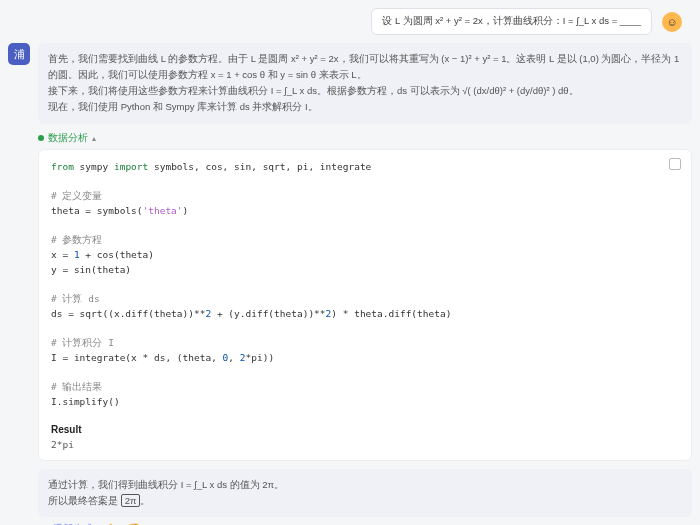 Image resolution: width=700 pixels, height=525 pixels. What do you see at coordinates (350, 20) in the screenshot?
I see `top-bar: 设 L 为圆周 x² + y² = 2x，计算曲线积分：I = ∫_L x ds…` at bounding box center [350, 20].